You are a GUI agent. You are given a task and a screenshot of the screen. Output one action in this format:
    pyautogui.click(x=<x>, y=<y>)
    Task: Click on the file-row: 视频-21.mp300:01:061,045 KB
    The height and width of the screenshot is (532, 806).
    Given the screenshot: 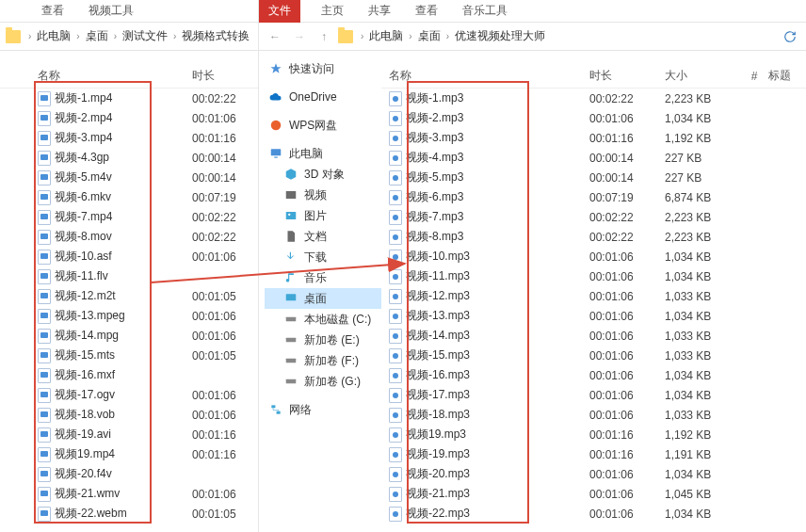 What is the action you would take?
    pyautogui.click(x=593, y=493)
    